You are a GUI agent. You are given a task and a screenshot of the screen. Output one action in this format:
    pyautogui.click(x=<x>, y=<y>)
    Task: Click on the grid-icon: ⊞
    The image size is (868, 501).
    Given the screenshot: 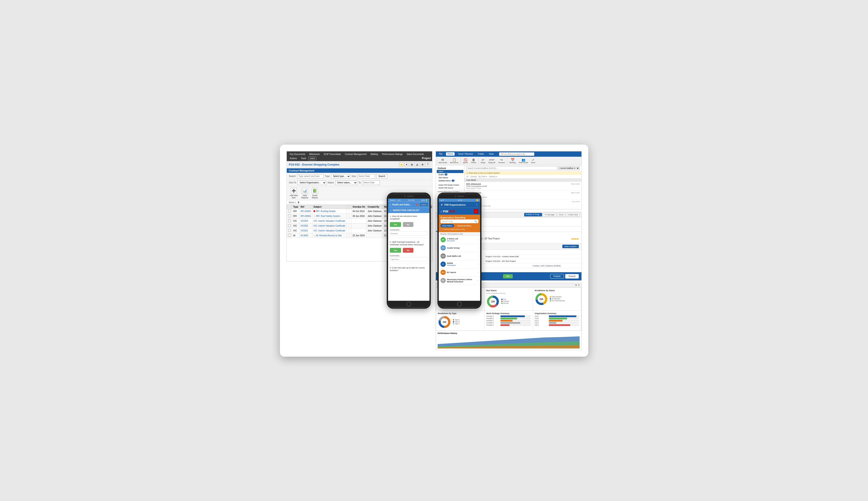 What is the action you would take?
    pyautogui.click(x=412, y=164)
    